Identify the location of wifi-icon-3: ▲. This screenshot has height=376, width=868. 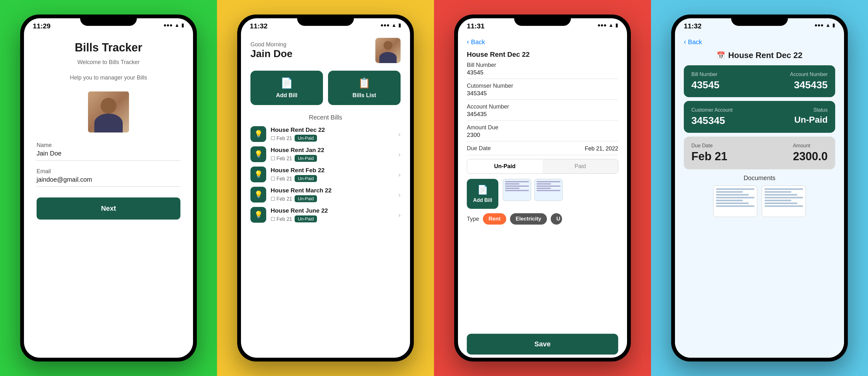
(611, 25).